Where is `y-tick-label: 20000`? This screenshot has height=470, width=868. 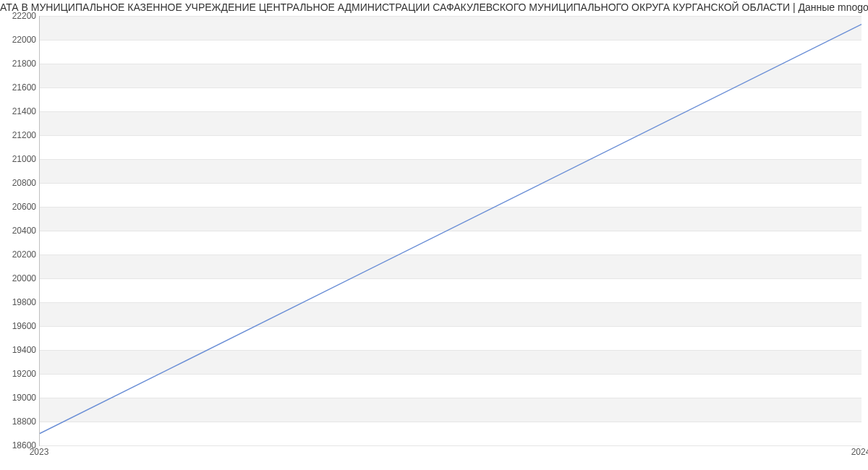
y-tick-label: 20000 is located at coordinates (20, 278).